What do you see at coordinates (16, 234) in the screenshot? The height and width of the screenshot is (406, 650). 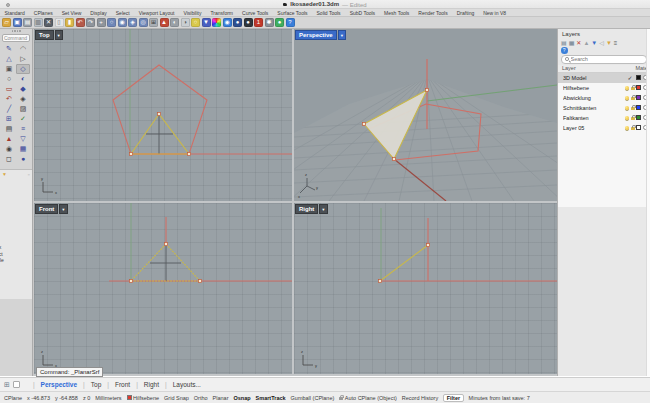 I see `osnap-item: Quad` at bounding box center [16, 234].